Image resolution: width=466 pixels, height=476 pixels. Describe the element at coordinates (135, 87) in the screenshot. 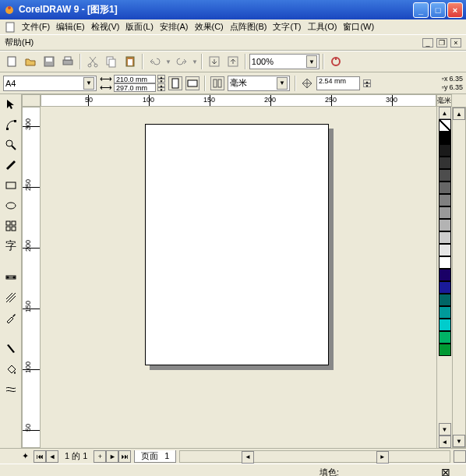

I see `paper-height-input: 297.0 mm` at that location.